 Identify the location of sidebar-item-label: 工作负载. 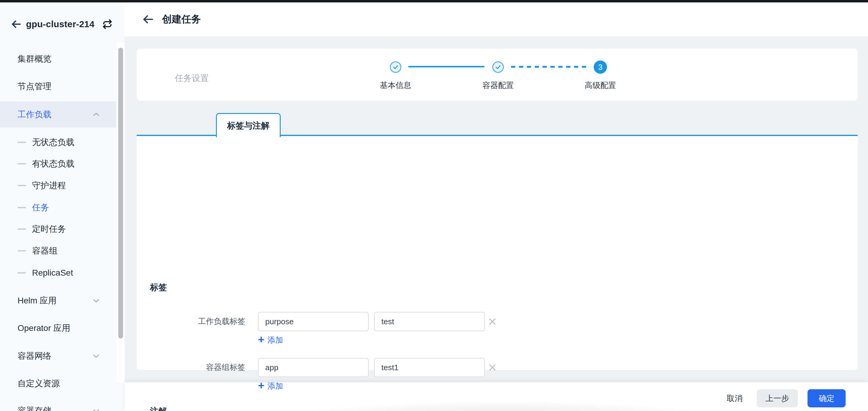
(34, 114).